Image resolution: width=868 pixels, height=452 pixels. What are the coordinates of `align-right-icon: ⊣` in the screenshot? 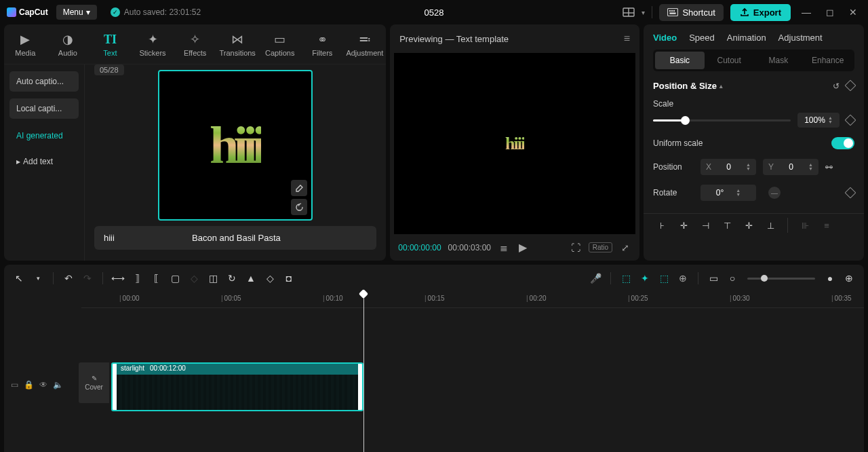 It's located at (705, 225).